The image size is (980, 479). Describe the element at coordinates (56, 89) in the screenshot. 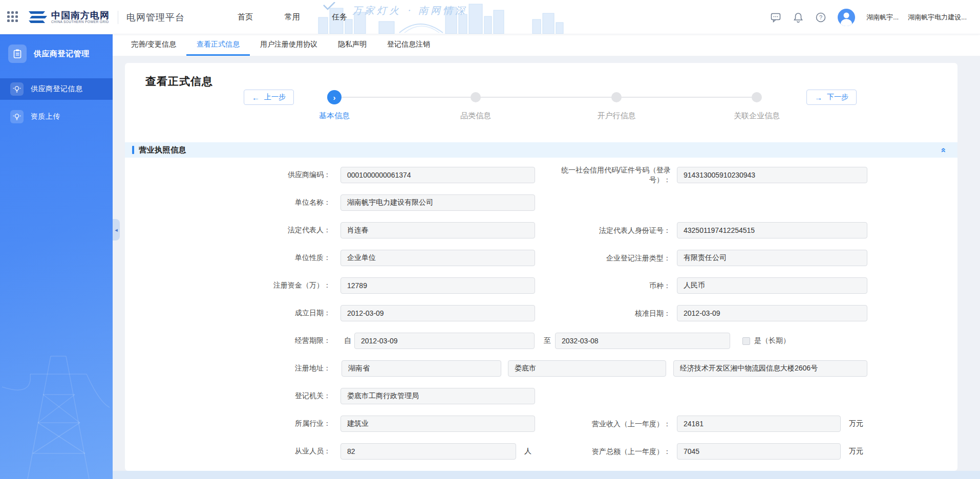

I see `sidebar-item-registration-info: 供应商登记信息` at that location.